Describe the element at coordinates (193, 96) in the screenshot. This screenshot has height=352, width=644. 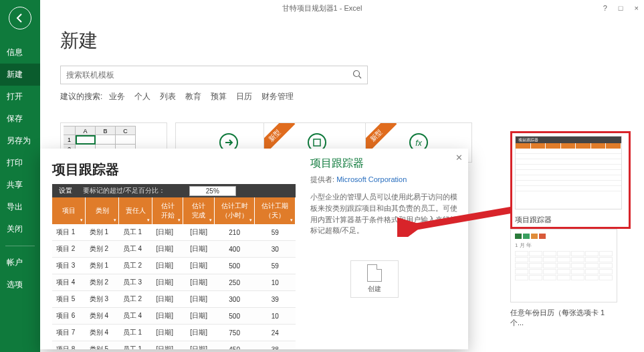
I see `suggest-link: 教育` at that location.